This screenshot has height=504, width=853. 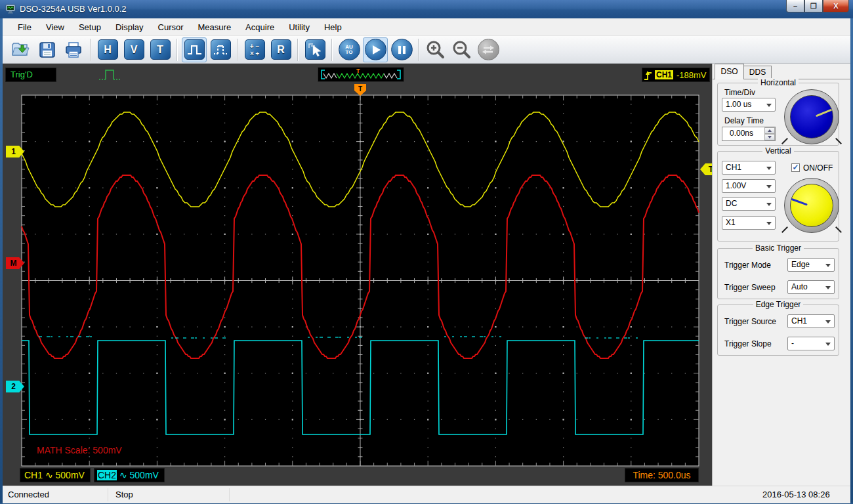 What do you see at coordinates (171, 28) in the screenshot?
I see `menu-item-cursor: Cursor` at bounding box center [171, 28].